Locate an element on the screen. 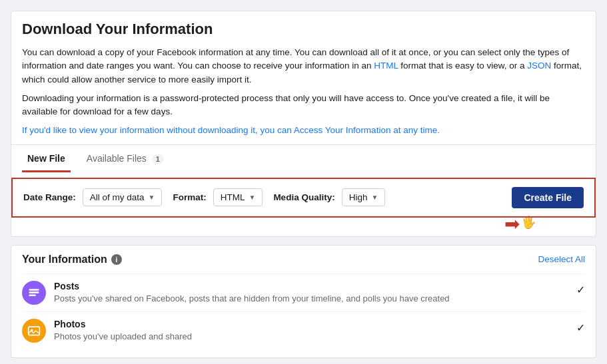  date-range-dropdown: All of my data ▼ is located at coordinates (123, 197).